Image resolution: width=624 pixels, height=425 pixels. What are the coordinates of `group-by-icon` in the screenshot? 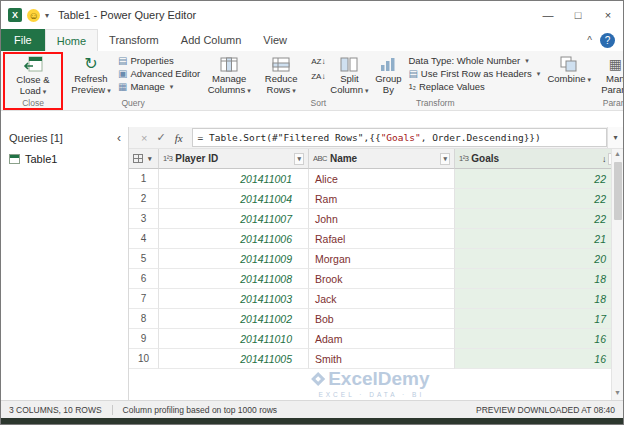 It's located at (388, 64).